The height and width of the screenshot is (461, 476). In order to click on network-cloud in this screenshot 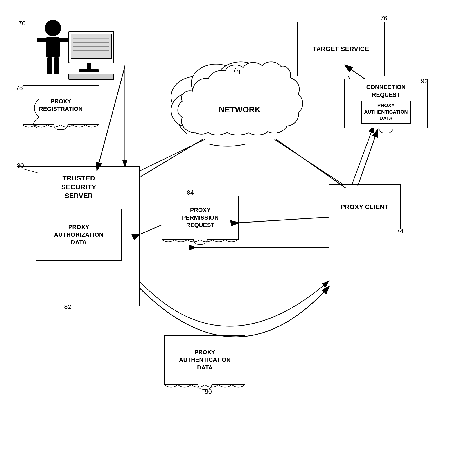, I will do `click(231, 104)`.